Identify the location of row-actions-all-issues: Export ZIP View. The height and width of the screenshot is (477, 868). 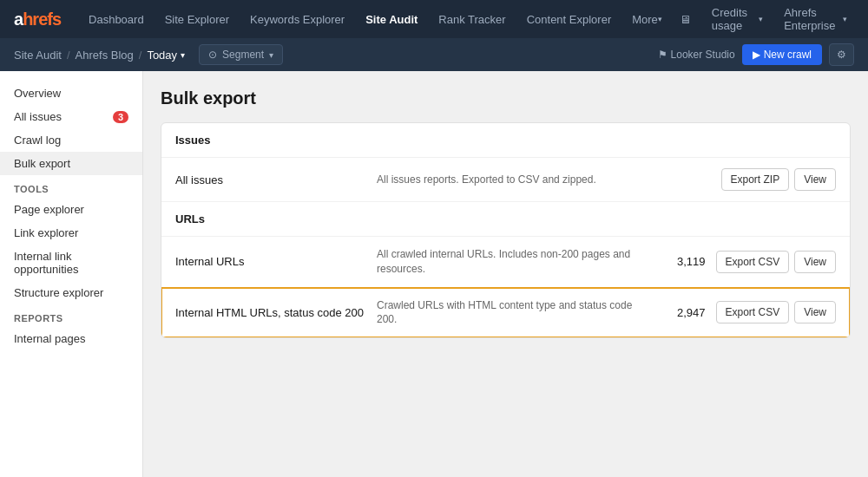
(779, 180).